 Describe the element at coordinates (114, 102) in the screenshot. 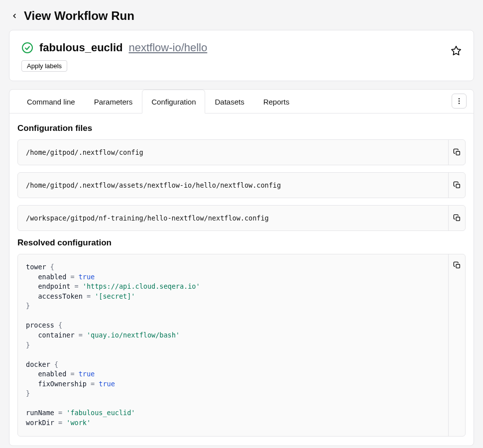

I see `tab-parameters: Parameters` at that location.